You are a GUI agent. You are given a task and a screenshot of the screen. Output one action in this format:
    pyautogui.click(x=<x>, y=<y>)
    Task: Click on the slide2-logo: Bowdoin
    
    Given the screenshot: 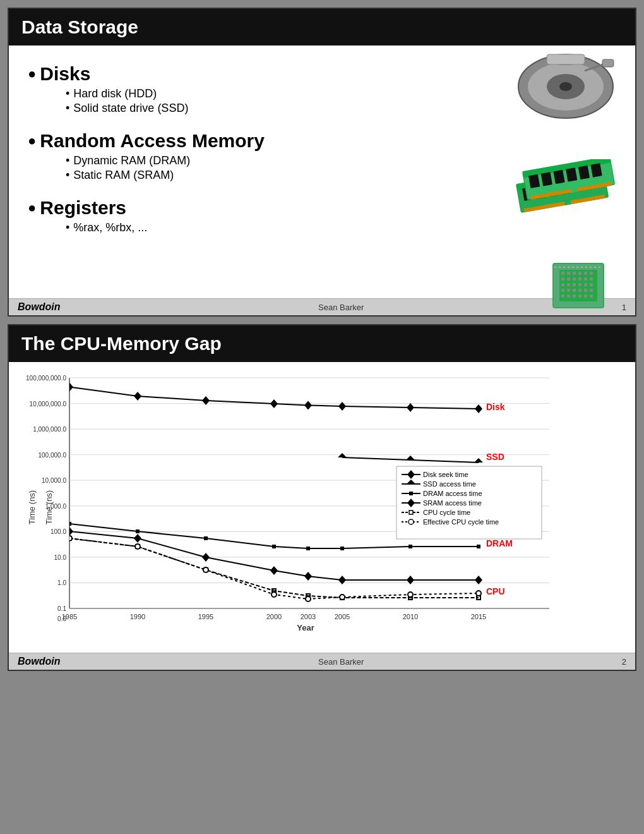 What is the action you would take?
    pyautogui.click(x=39, y=662)
    